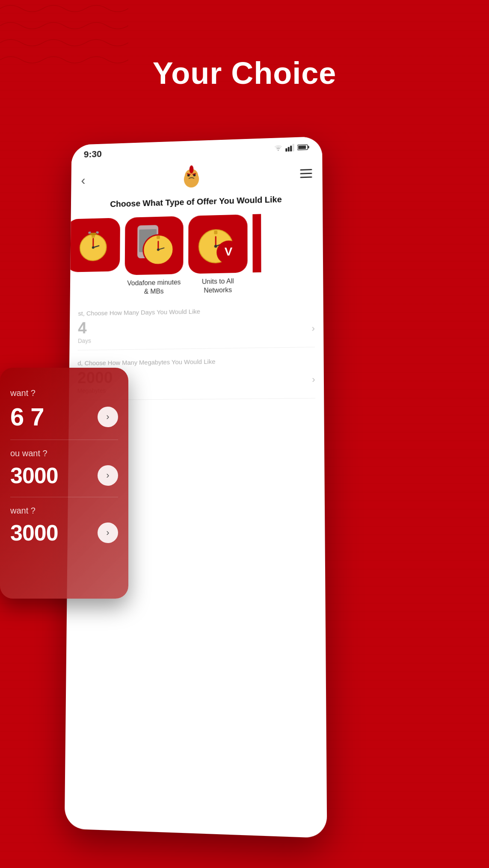 Image resolution: width=489 pixels, height=868 pixels. Describe the element at coordinates (64, 533) in the screenshot. I see `card-value-row-3: 3000 ›` at that location.